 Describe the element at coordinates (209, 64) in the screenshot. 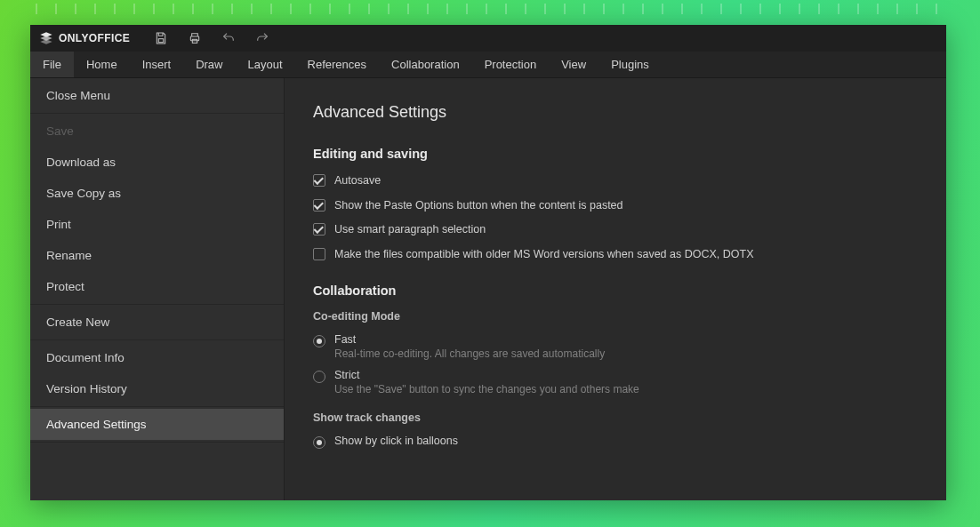

I see `menu-draw: Draw` at that location.